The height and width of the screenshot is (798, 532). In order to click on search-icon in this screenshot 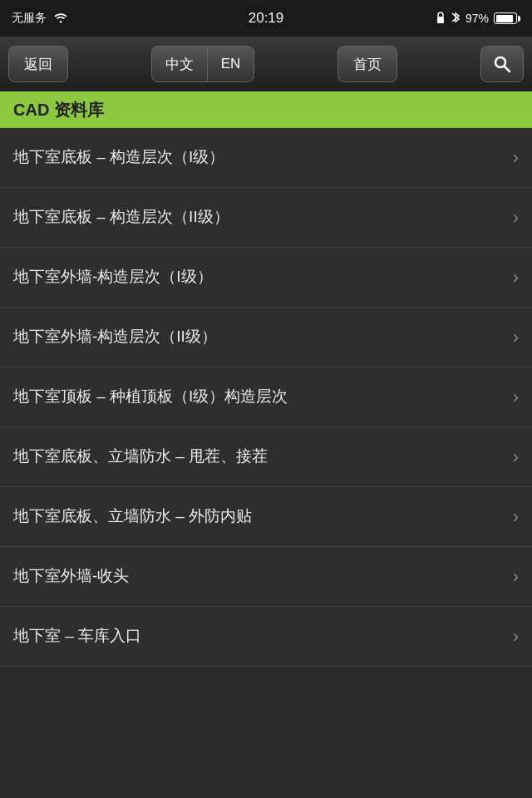, I will do `click(502, 64)`.